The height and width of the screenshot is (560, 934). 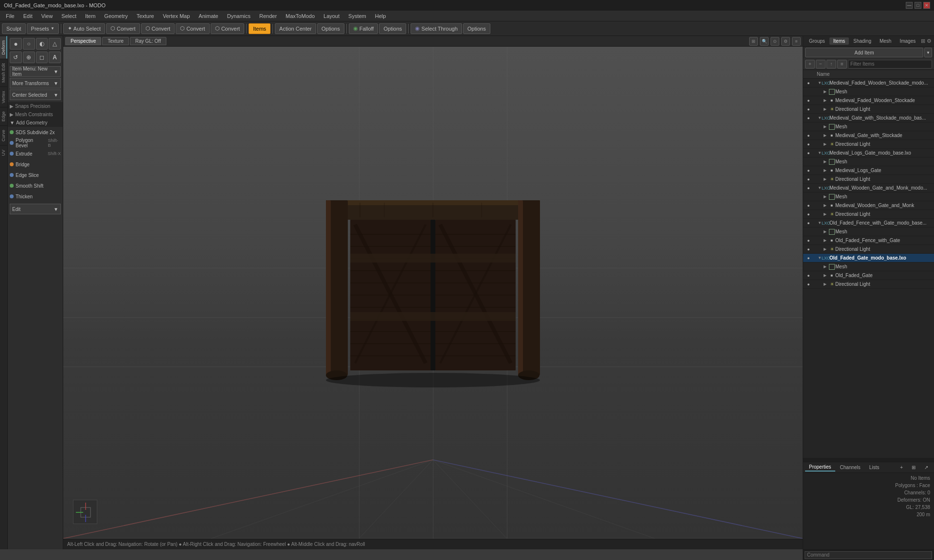 What do you see at coordinates (869, 258) in the screenshot?
I see `item-old-faded-gate-lxo: ● ▼ LXO Old_Faded_Gate_modo_base.lxo` at bounding box center [869, 258].